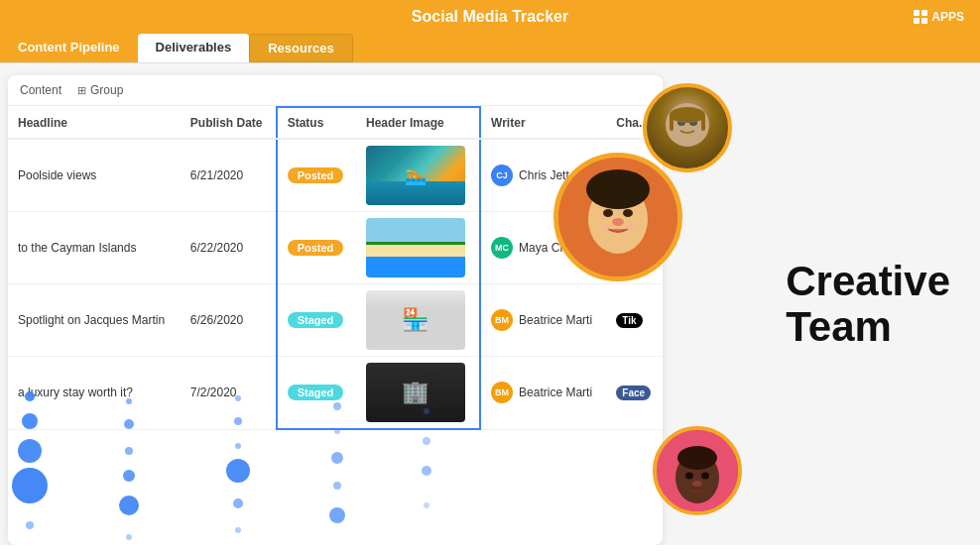 This screenshot has height=551, width=980. Describe the element at coordinates (635, 393) in the screenshot. I see `cell-channel-4: Face` at that location.